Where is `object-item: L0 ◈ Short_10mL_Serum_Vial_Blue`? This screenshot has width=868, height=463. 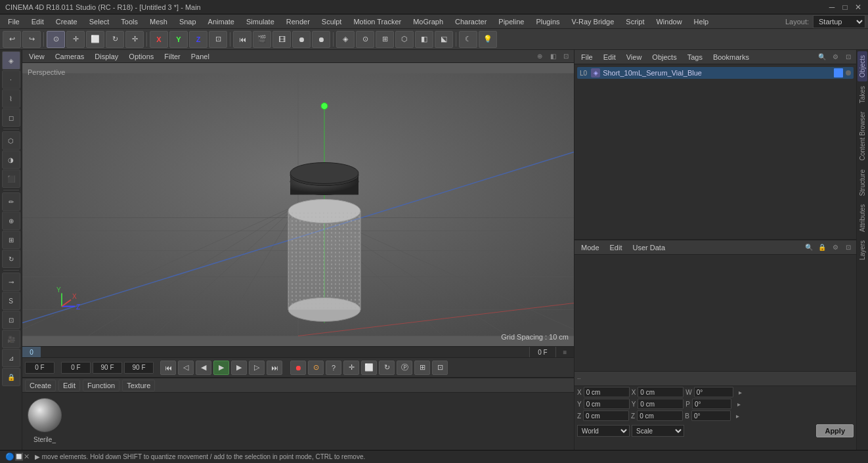 object-item: L0 ◈ Short_10mL_Serum_Vial_Blue is located at coordinates (716, 73).